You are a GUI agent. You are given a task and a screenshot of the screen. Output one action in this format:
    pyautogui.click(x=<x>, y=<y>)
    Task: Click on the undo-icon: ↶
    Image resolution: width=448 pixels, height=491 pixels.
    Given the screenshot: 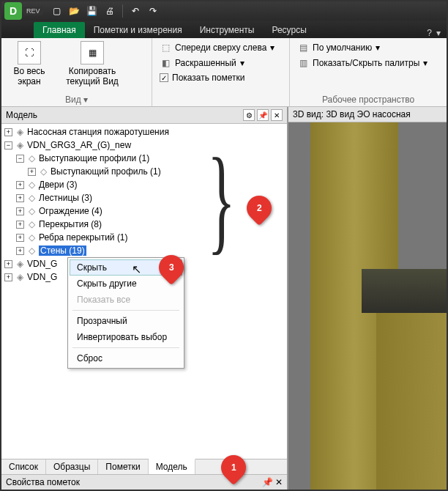 What is the action you would take?
    pyautogui.click(x=135, y=11)
    